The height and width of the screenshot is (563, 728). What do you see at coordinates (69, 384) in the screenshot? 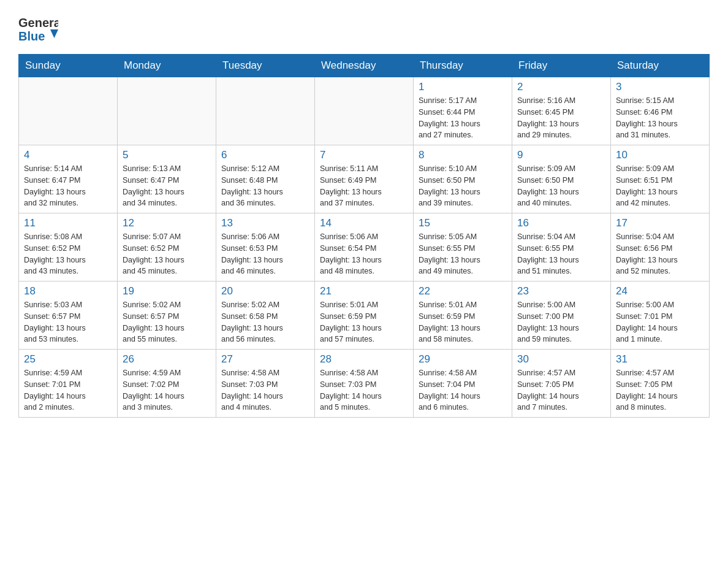
I see `calendar-cell: 25Sunrise: 4:59 AMSunset: 7:01 PMDayligh…` at bounding box center [69, 384].